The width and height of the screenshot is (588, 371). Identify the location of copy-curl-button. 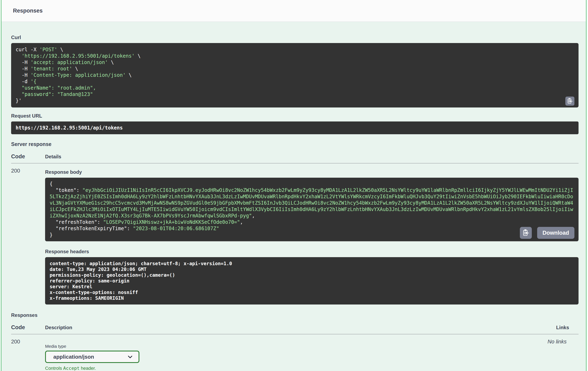
(570, 101).